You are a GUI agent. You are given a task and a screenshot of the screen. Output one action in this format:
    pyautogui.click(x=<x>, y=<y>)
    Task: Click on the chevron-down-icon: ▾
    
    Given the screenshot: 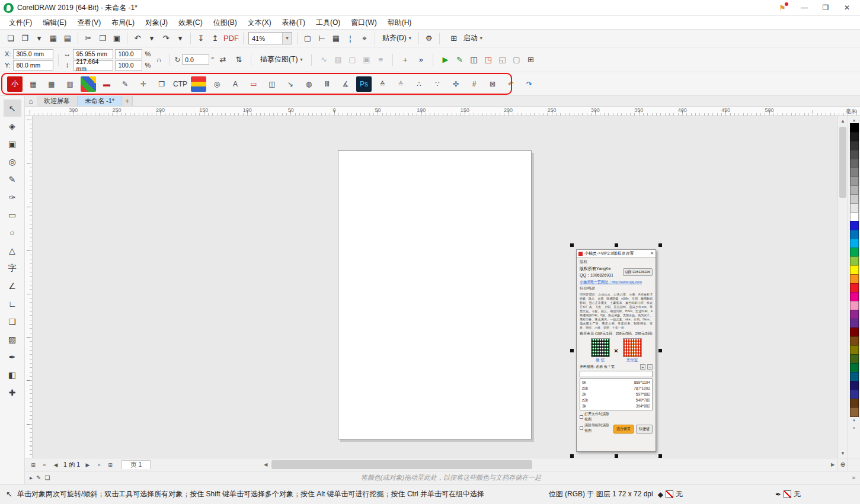 What is the action you would take?
    pyautogui.click(x=287, y=38)
    